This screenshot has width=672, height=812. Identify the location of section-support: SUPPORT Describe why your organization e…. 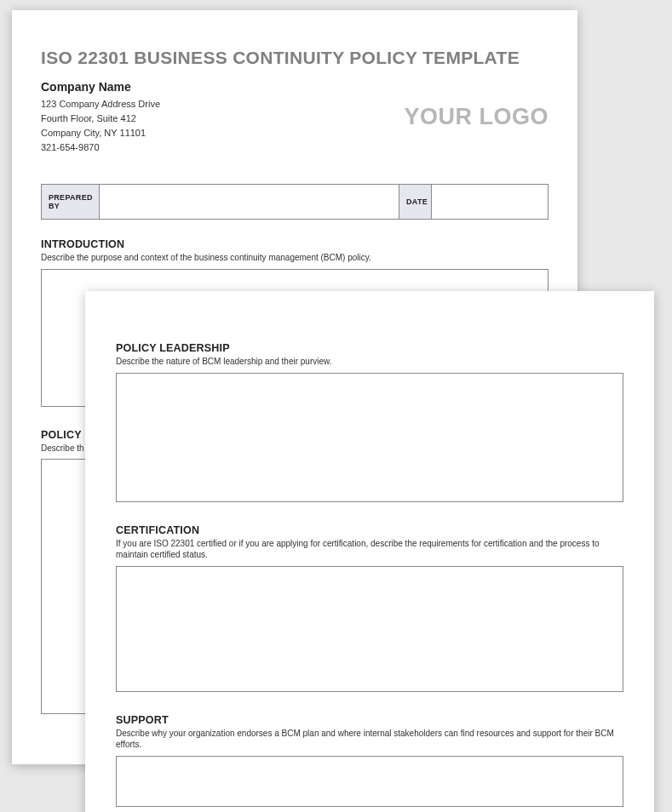
(370, 761).